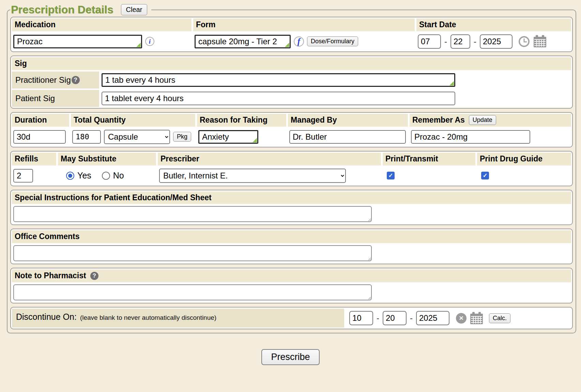 The image size is (581, 392). Describe the element at coordinates (485, 176) in the screenshot. I see `print-drug-guide-checkbox: ✓` at that location.